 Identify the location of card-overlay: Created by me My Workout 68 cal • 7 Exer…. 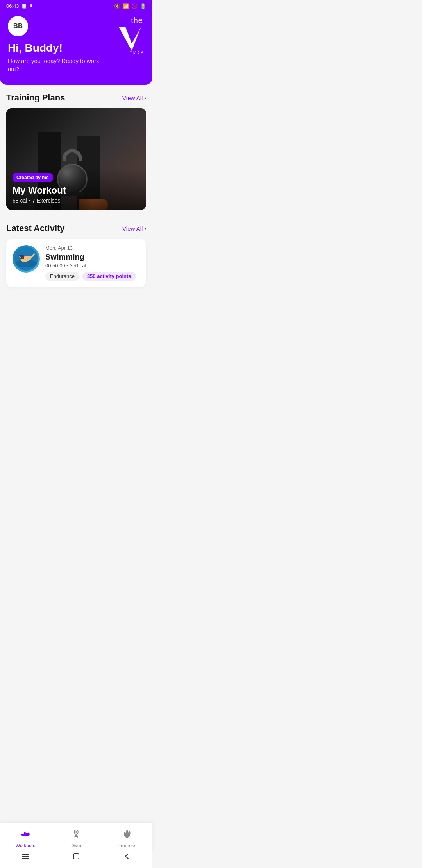
(76, 188).